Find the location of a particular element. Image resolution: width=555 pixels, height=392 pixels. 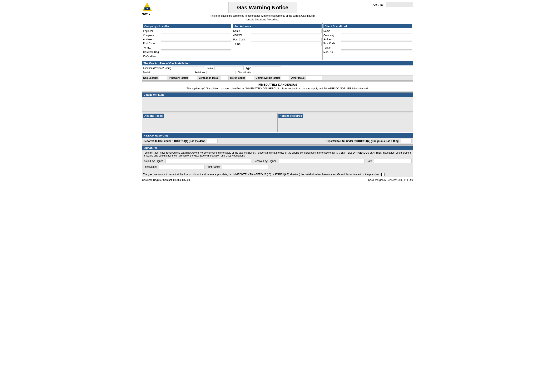

job-address-header: Job Address is located at coordinates (278, 26).